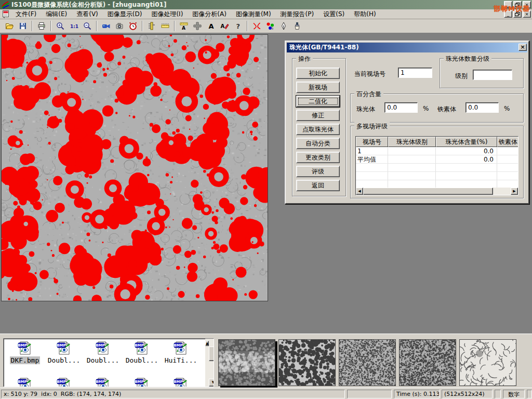 The width and height of the screenshot is (532, 399). Describe the element at coordinates (119, 26) in the screenshot. I see `camera-capture-button` at that location.